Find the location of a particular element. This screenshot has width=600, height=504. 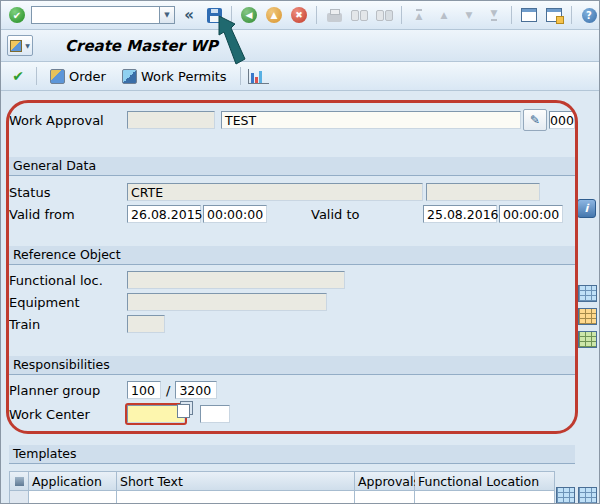

functional-loc-label: Functional loc. is located at coordinates (68, 280).